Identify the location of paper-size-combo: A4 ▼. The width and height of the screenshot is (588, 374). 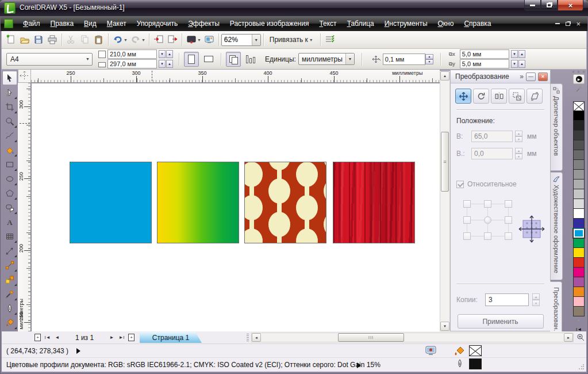
(49, 59).